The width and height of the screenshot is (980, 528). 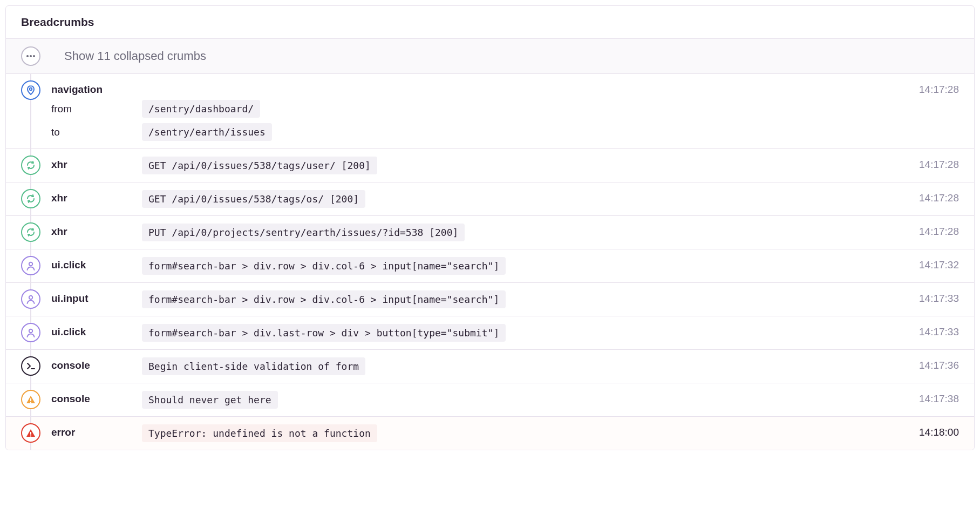 I want to click on kv-row: from/sentry/dashboard/, so click(x=475, y=109).